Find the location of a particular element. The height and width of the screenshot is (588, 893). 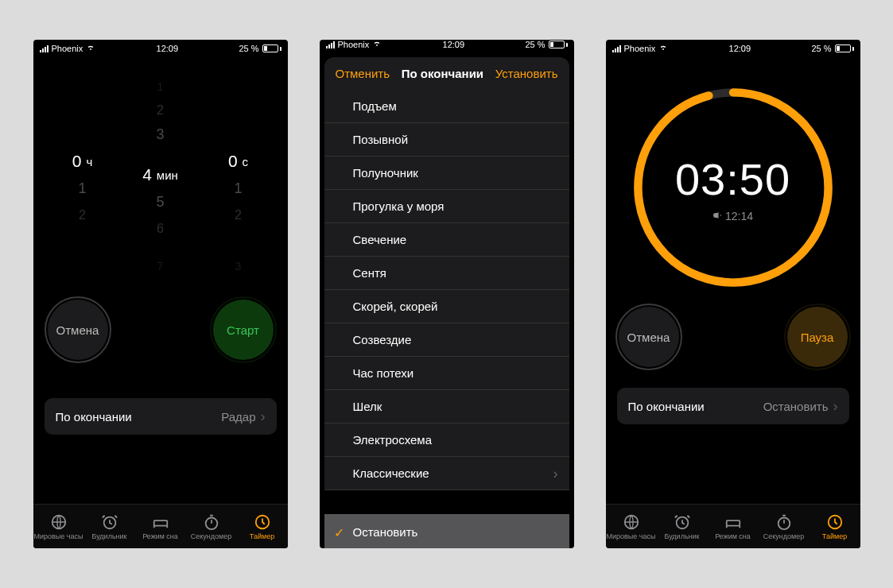

sound-item: Свечение is located at coordinates (447, 240).